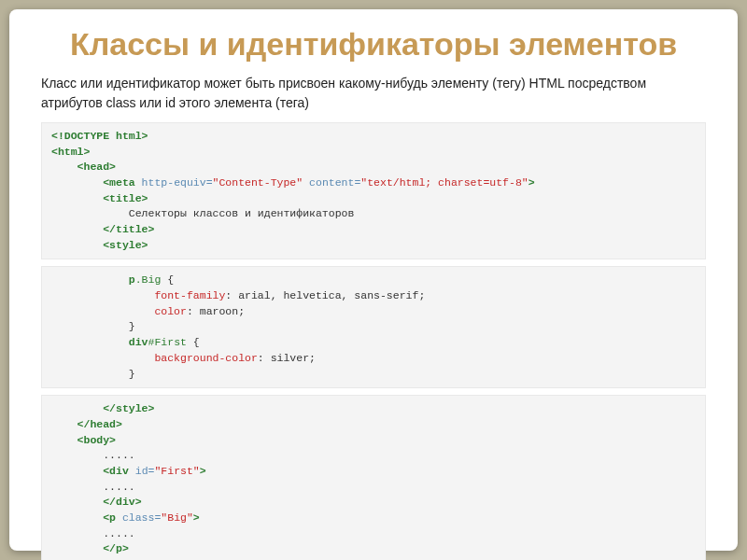 The width and height of the screenshot is (747, 560). I want to click on code-token: <p, so click(84, 517).